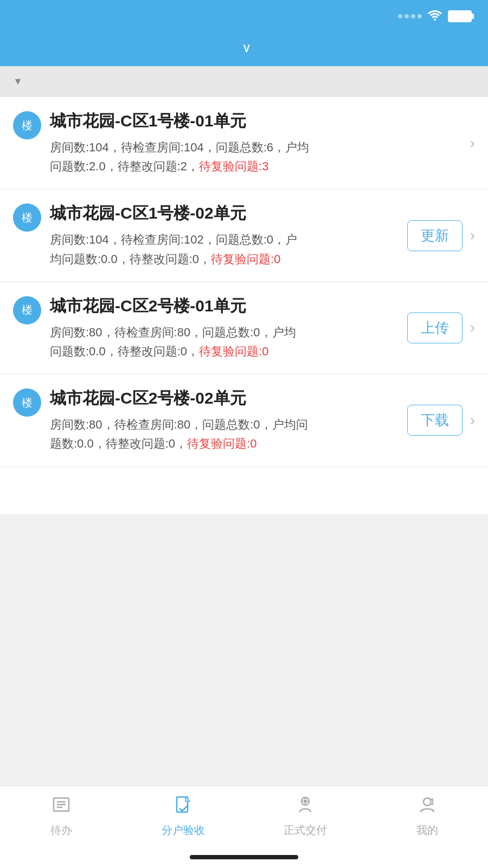 The width and height of the screenshot is (488, 868). I want to click on status-icons, so click(435, 16).